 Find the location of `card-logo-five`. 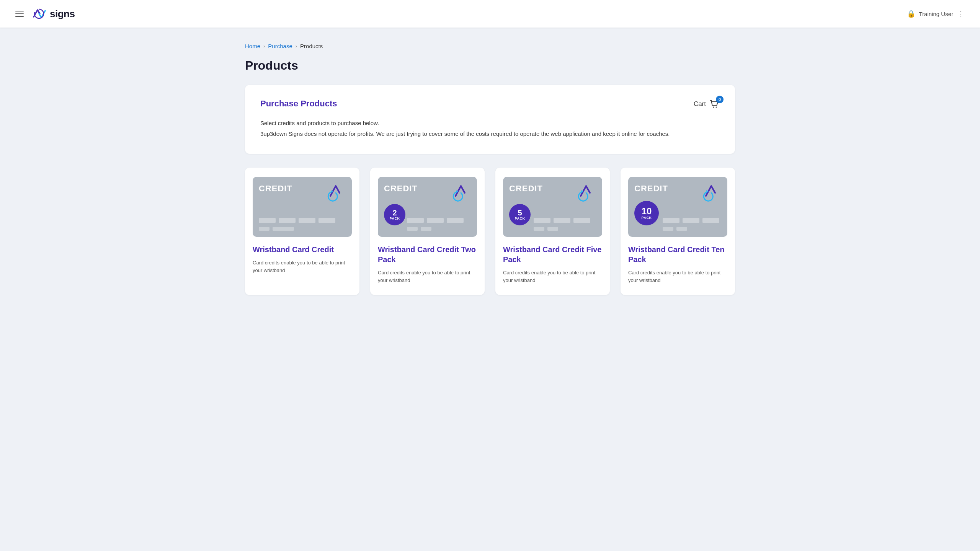

card-logo-five is located at coordinates (586, 192).